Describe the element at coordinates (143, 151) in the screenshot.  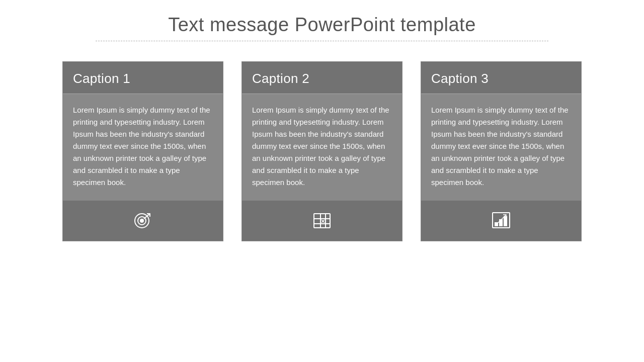
I see `card-1: Caption 1 Lorem Ipsum is simply dummy te…` at that location.